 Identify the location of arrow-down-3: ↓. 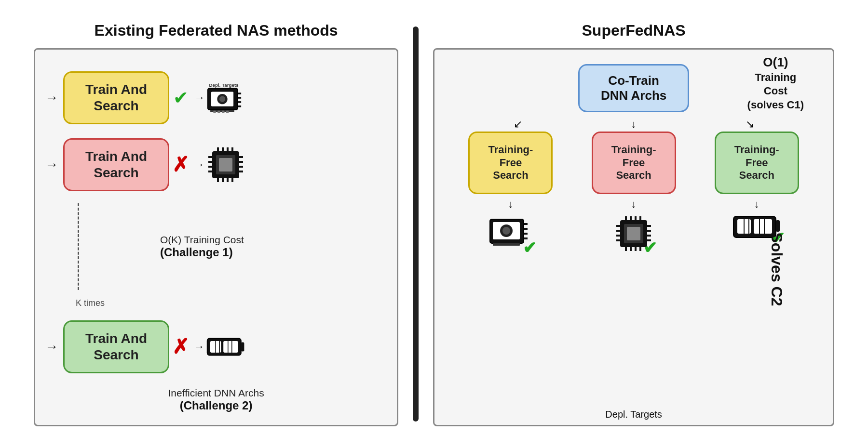
(757, 204).